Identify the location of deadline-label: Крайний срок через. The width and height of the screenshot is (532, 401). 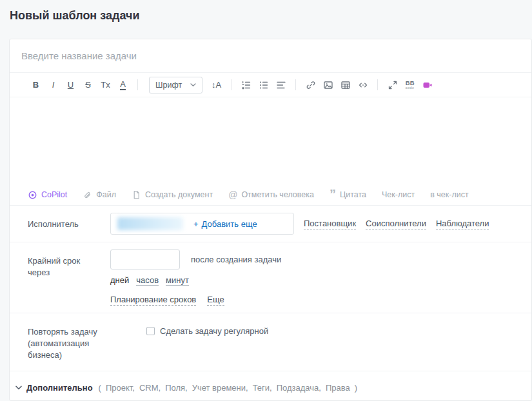
(69, 277).